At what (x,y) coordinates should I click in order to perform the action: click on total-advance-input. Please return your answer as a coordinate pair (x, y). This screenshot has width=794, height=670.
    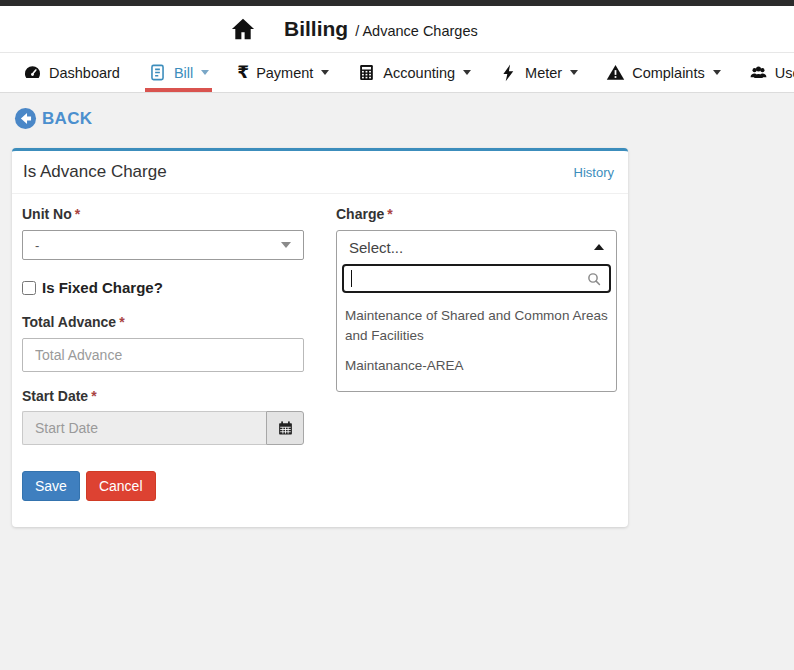
    Looking at the image, I should click on (163, 355).